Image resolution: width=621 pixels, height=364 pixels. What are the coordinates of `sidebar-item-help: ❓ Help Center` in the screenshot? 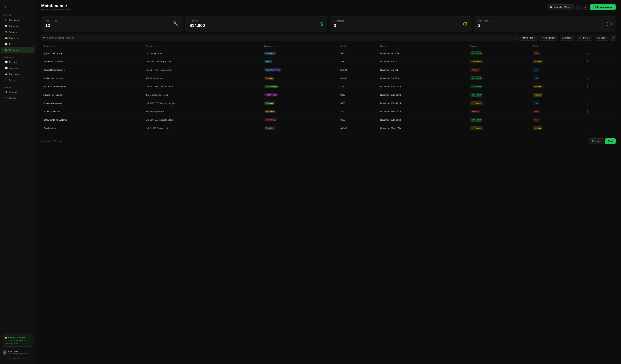 It's located at (18, 98).